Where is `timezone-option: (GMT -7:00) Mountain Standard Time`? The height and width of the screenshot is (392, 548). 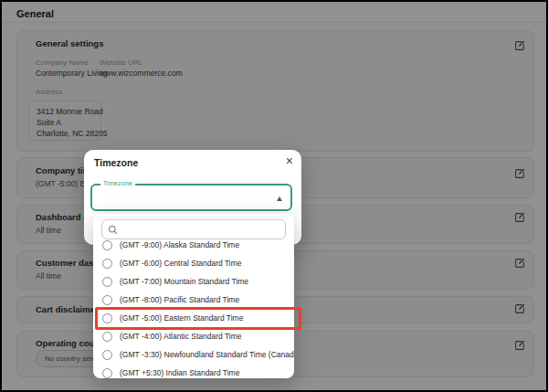 timezone-option: (GMT -7:00) Mountain Standard Time is located at coordinates (194, 281).